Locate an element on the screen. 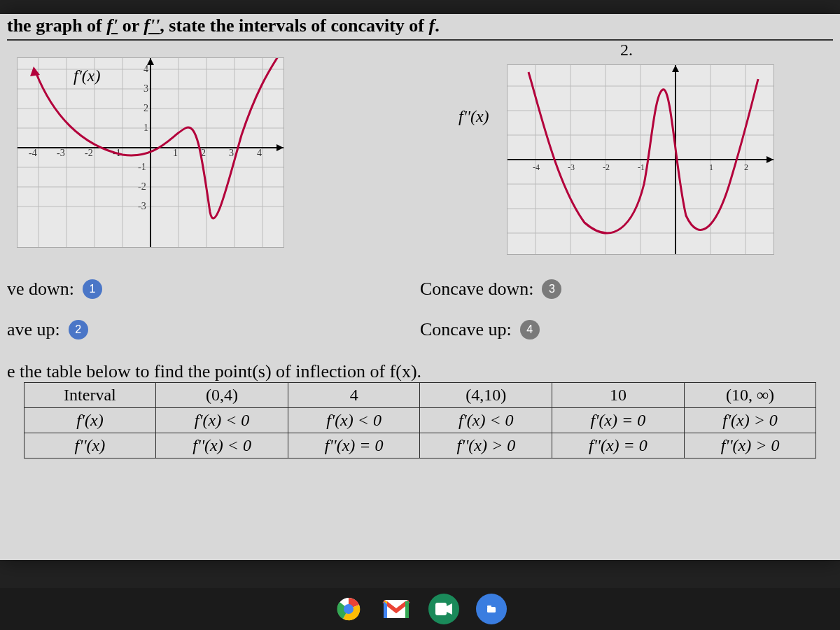 The height and width of the screenshot is (630, 840). table-cell: f'(x) is located at coordinates (90, 421).